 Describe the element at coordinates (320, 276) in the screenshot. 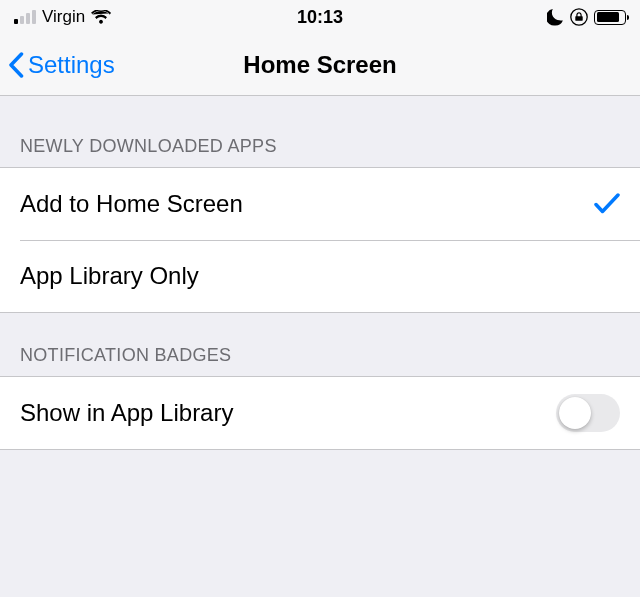

I see `option-app-library-only: App Library Only` at that location.